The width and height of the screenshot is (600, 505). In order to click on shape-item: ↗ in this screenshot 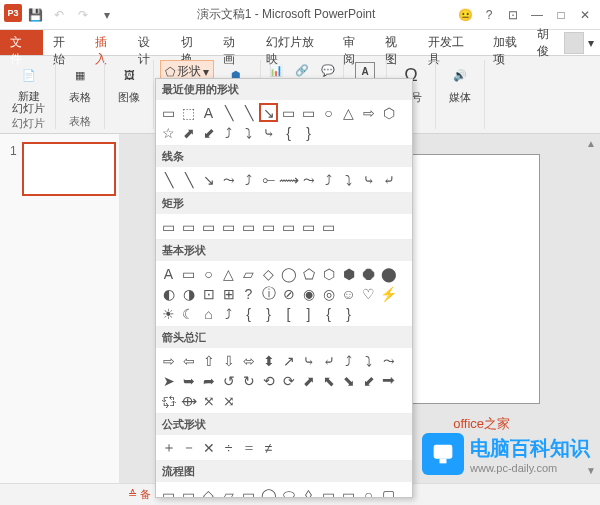, I will do `click(288, 360)`.